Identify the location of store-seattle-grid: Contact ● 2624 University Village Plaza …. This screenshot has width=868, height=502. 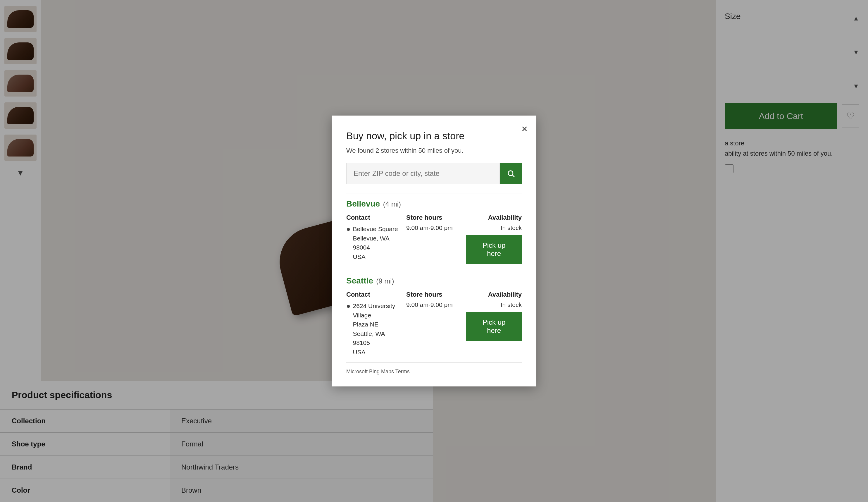
(434, 324).